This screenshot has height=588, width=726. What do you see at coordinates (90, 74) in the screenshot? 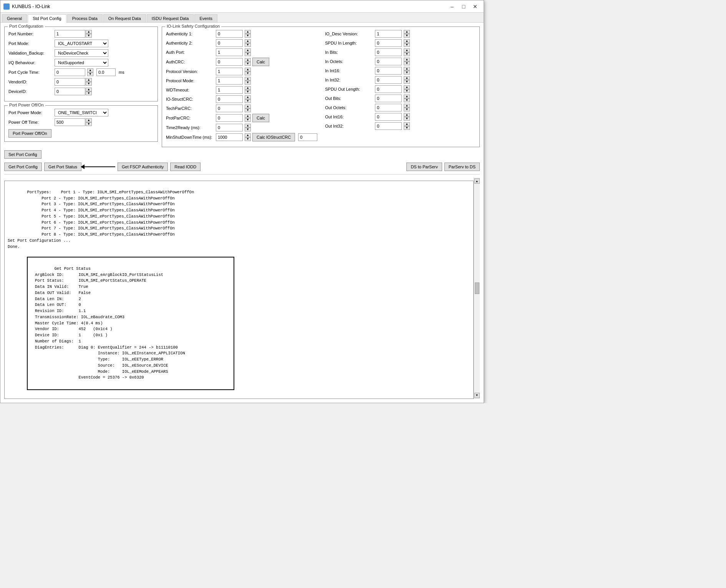
I see `port-cycle-time-down: ▼` at bounding box center [90, 74].